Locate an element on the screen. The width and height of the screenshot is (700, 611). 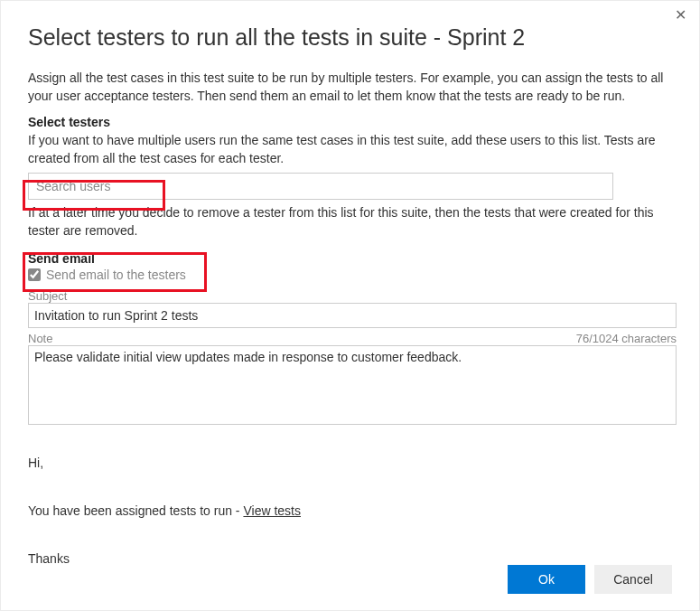
search-users-input is located at coordinates (321, 186).